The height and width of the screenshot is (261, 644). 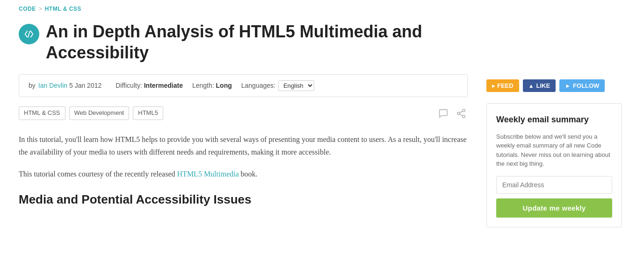 I want to click on twitter-icon: ►, so click(x=568, y=86).